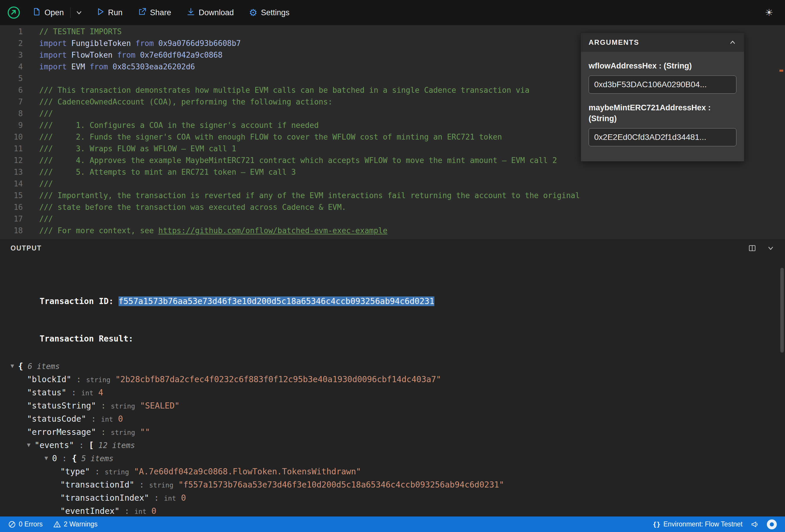  What do you see at coordinates (157, 406) in the screenshot?
I see `json-str: "SEALED"` at bounding box center [157, 406].